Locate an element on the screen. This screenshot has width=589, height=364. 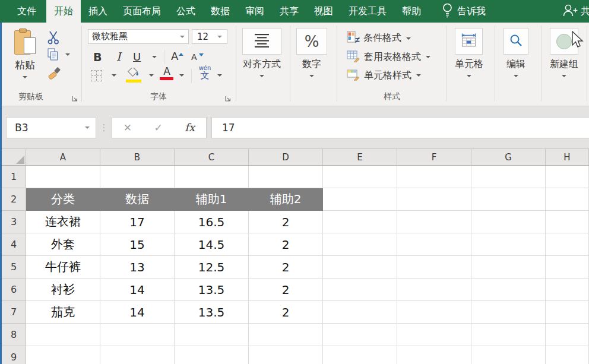
copy-dropdown-icon is located at coordinates (68, 55).